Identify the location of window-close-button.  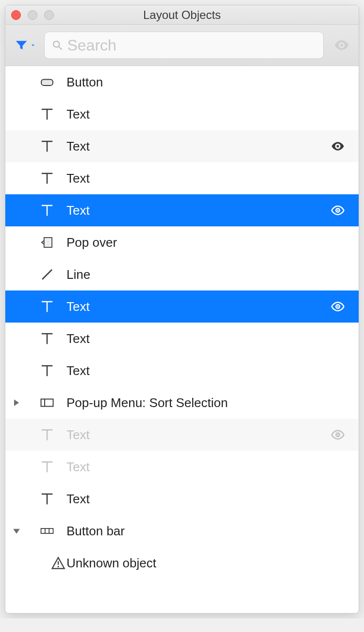
(16, 15).